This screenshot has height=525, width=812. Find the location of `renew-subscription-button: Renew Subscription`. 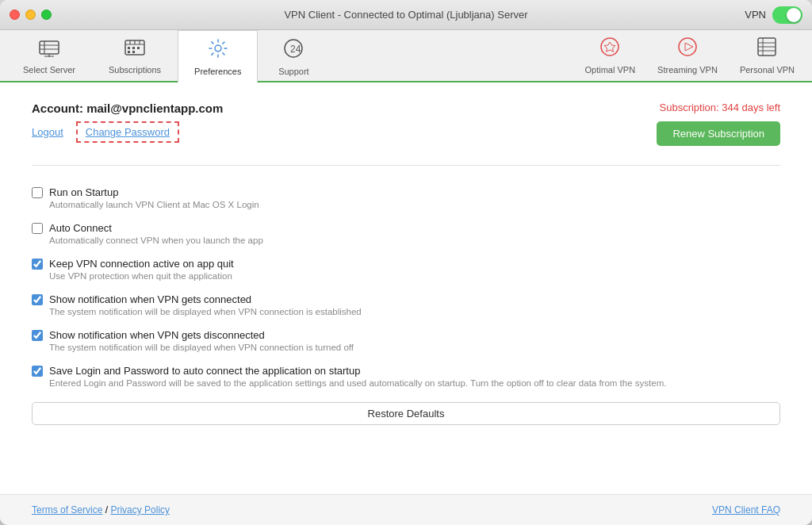

renew-subscription-button: Renew Subscription is located at coordinates (718, 133).